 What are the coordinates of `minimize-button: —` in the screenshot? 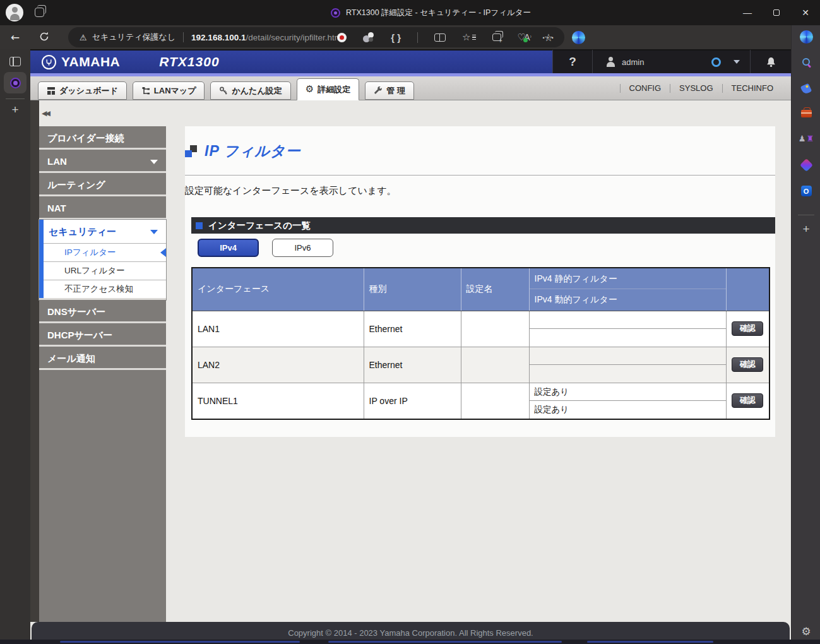 It's located at (747, 13).